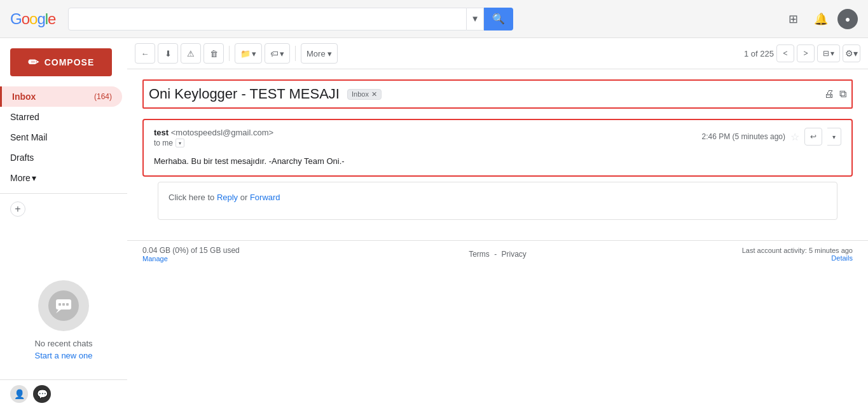  What do you see at coordinates (497, 201) in the screenshot?
I see `reply-area: Click here to Reply or Forward` at bounding box center [497, 201].